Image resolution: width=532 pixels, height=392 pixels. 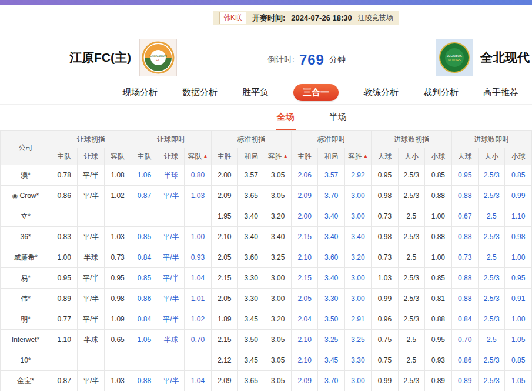 I want to click on group-header-goals-initial: 进球数初指, so click(x=411, y=140).